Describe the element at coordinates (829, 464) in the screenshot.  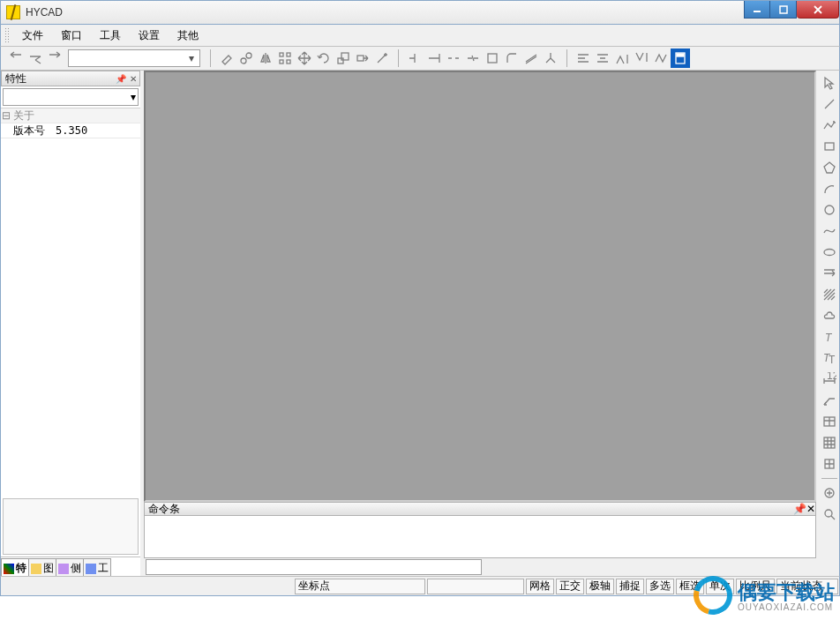
I see `block-icon` at that location.